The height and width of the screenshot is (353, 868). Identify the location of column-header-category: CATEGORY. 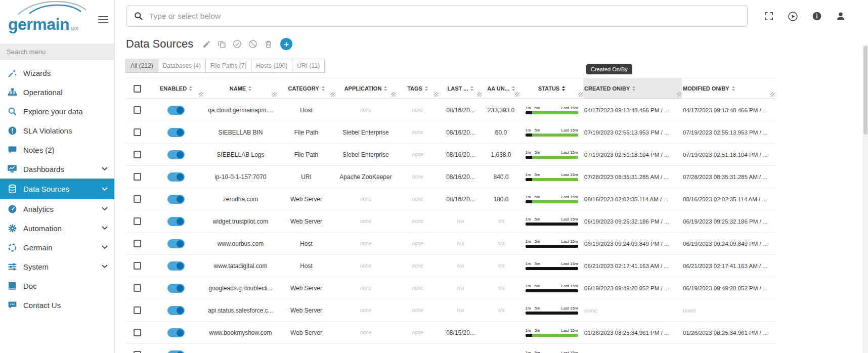
(307, 89).